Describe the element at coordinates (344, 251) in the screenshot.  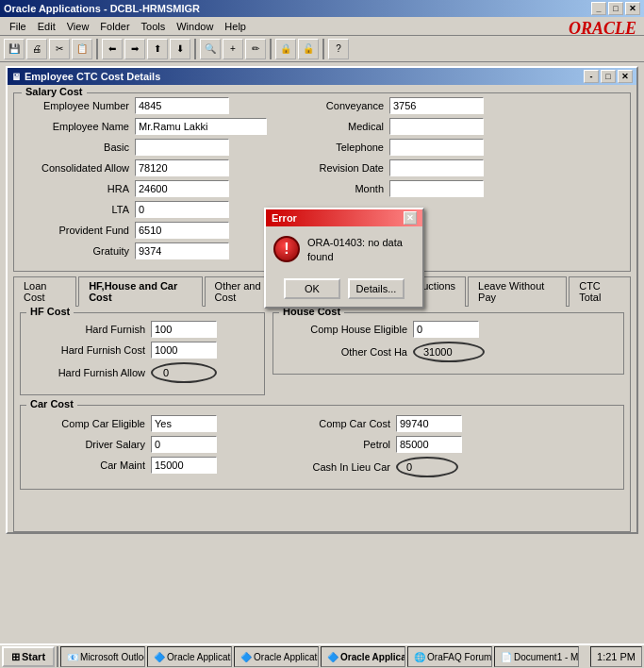
I see `error-body: ! ORA-01403: no data found` at that location.